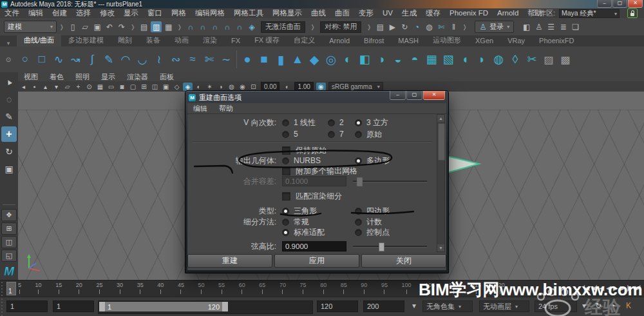 Image resolution: width=644 pixels, height=316 pixels. I want to click on textured-mode-icon: ◐, so click(198, 86).